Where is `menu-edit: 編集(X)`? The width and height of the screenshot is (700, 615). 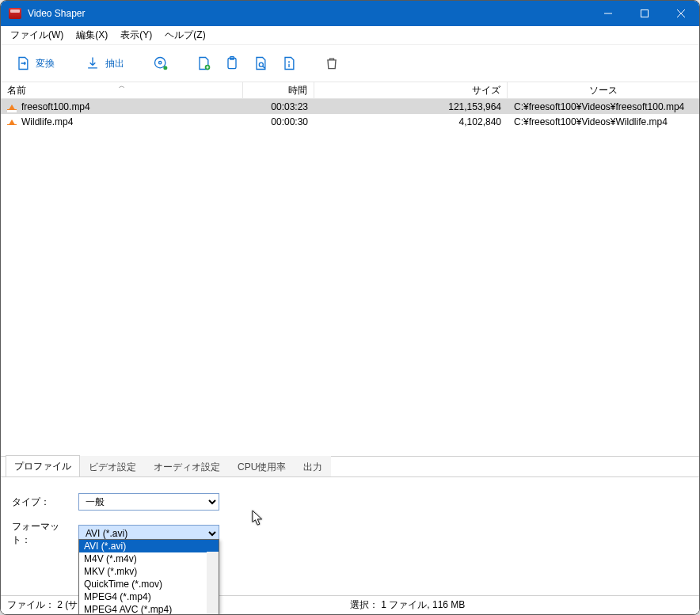 menu-edit: 編集(X) is located at coordinates (92, 35).